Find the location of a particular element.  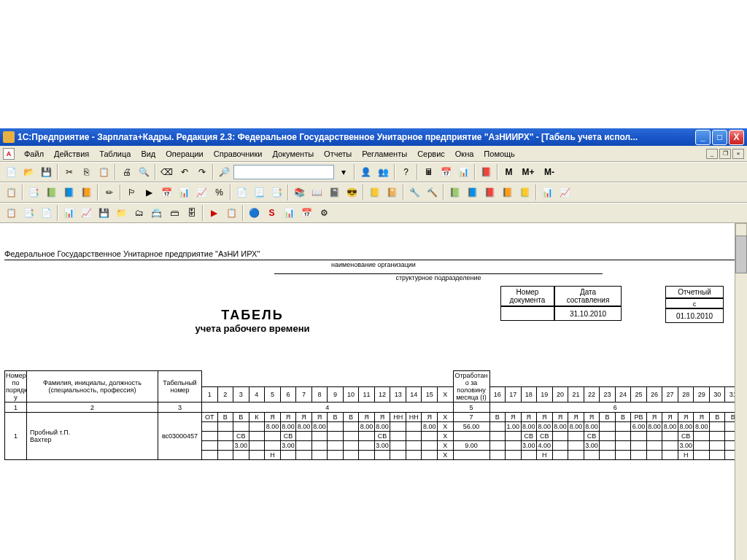

tb2-21: 📔 is located at coordinates (392, 192).